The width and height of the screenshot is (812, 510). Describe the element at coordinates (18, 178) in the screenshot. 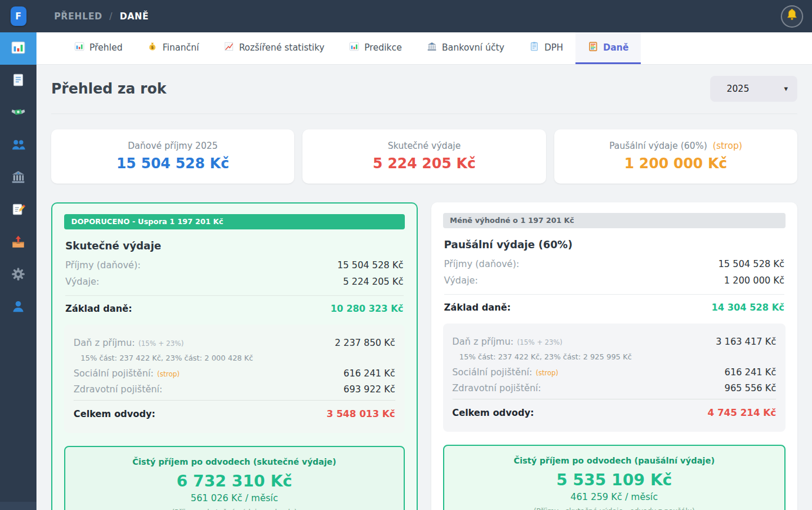

I see `bank-icon` at that location.